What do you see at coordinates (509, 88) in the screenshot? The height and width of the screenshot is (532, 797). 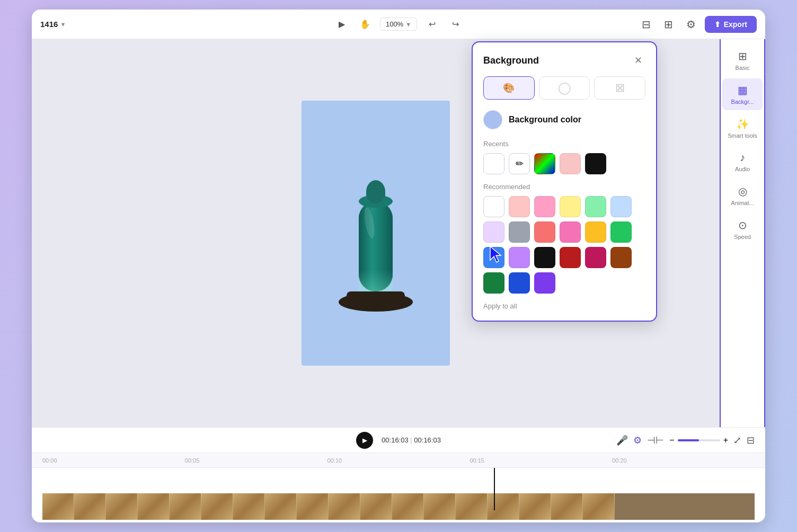 I see `tab-color: 🎨` at bounding box center [509, 88].